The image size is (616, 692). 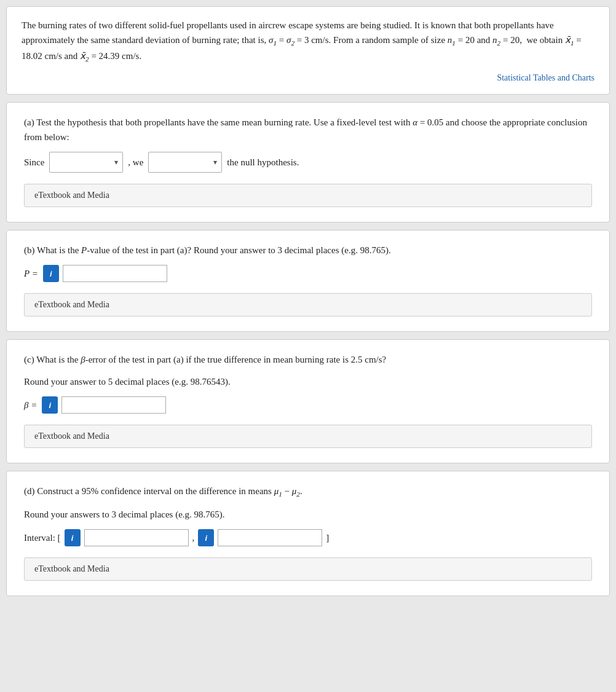 I want to click on interval-lower-input, so click(x=136, y=538).